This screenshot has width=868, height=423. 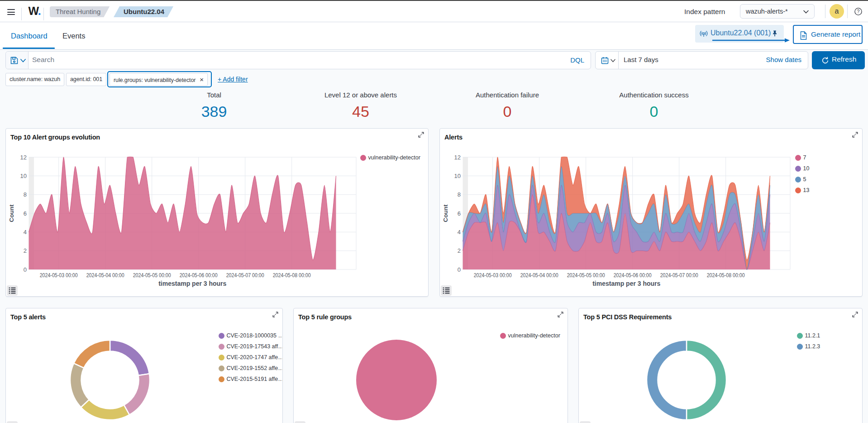 I want to click on remove-filter-icon: ×, so click(x=202, y=80).